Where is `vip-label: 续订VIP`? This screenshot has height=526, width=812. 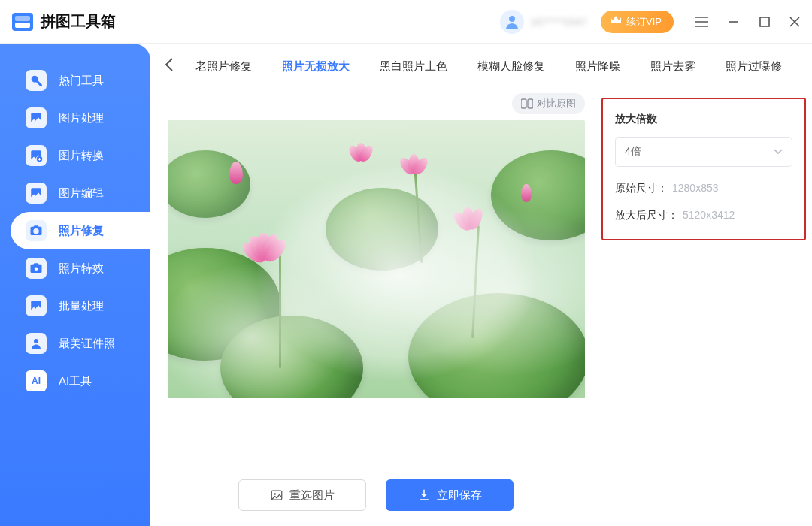 vip-label: 续订VIP is located at coordinates (644, 22).